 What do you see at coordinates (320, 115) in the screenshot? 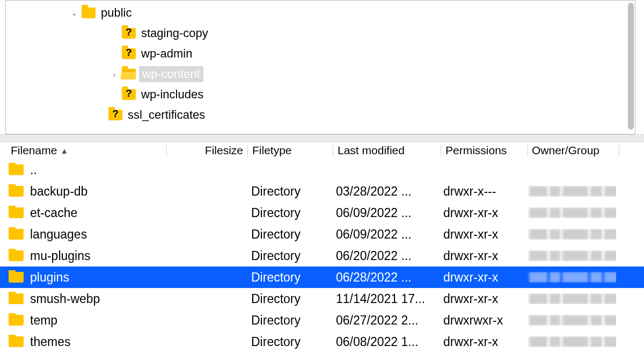
I see `tree-item: ssl_certificates` at bounding box center [320, 115].